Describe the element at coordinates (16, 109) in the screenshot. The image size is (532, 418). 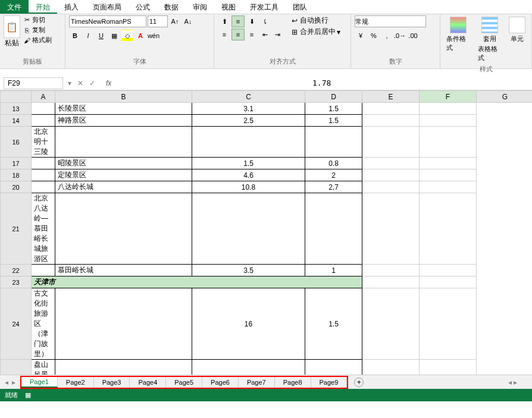
I see `row-header: 13` at that location.